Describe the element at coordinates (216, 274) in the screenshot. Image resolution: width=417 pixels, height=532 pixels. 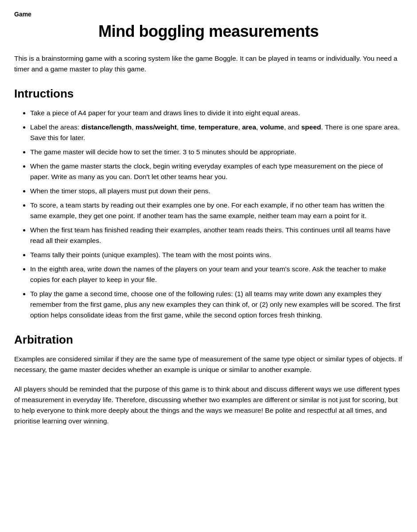
I see `list-item: In the eighth area, write down the names…` at that location.